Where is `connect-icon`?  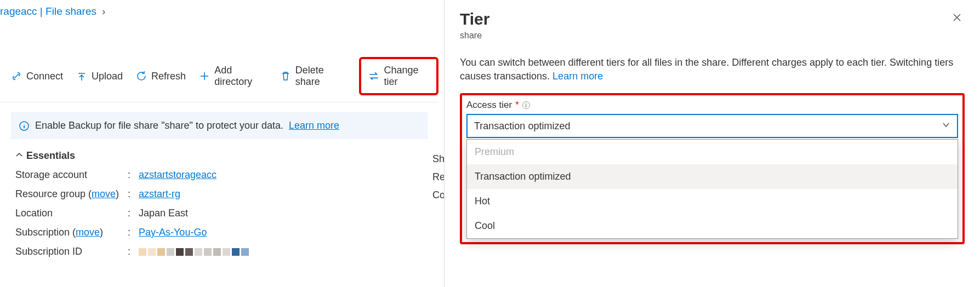 connect-icon is located at coordinates (16, 76).